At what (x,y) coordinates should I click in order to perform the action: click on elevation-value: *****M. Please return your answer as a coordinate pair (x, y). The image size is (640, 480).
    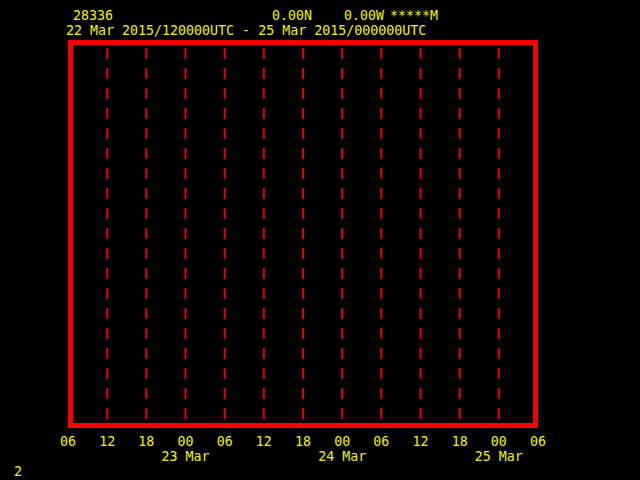
    Looking at the image, I should click on (414, 16).